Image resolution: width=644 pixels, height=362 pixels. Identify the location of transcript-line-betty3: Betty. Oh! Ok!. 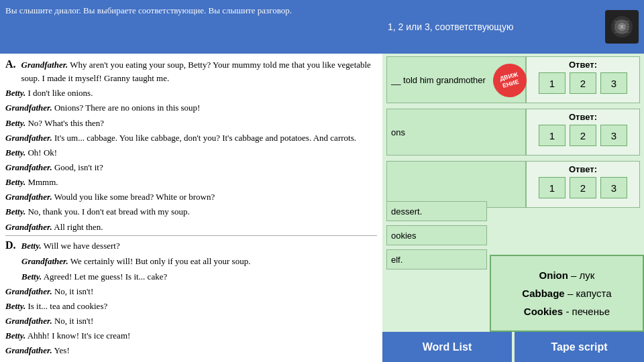
(191, 153).